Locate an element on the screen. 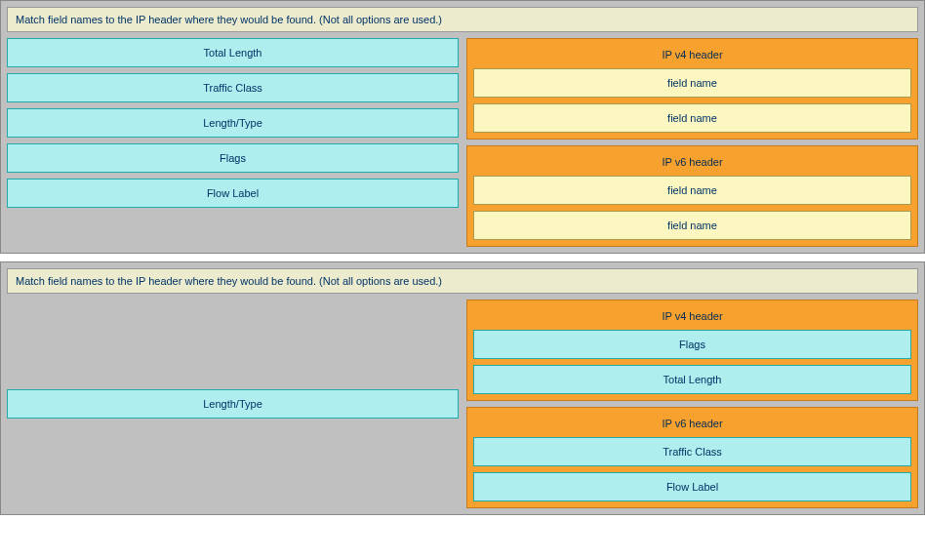 Image resolution: width=925 pixels, height=560 pixels. slot-text: Flags is located at coordinates (693, 344).